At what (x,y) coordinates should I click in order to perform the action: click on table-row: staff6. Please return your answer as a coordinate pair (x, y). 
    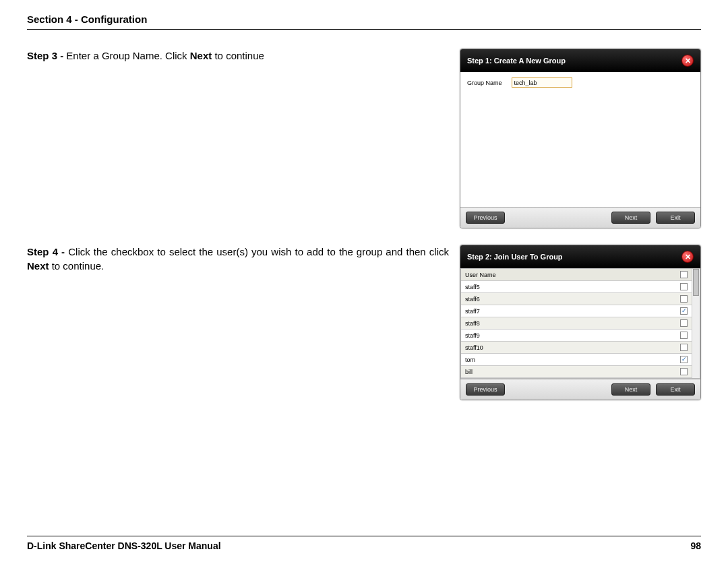
    Looking at the image, I should click on (580, 299).